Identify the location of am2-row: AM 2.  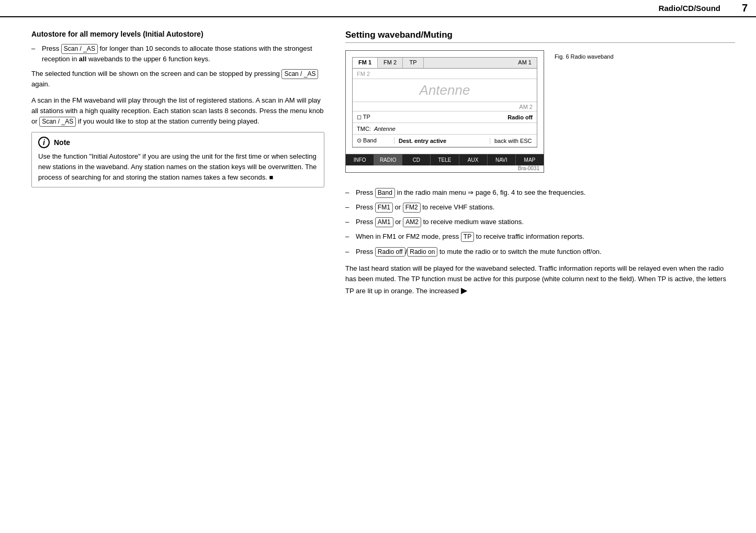
(445, 107).